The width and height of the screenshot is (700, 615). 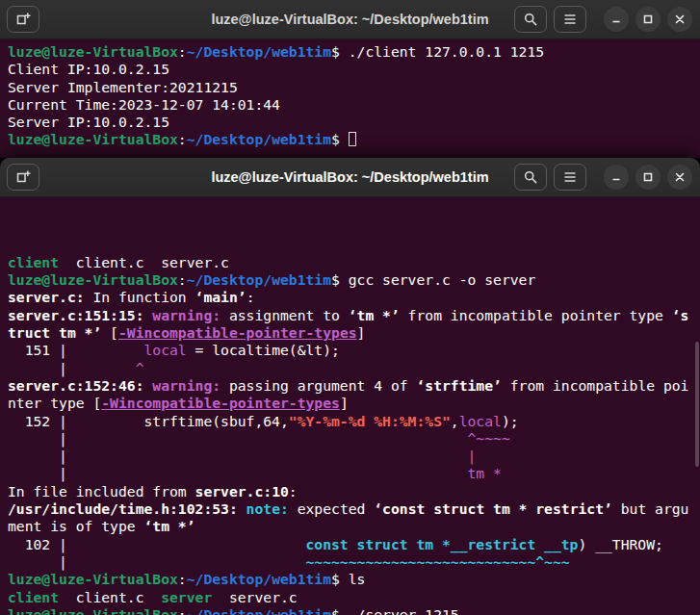 What do you see at coordinates (75, 350) in the screenshot?
I see `terminal-text: 151 |` at bounding box center [75, 350].